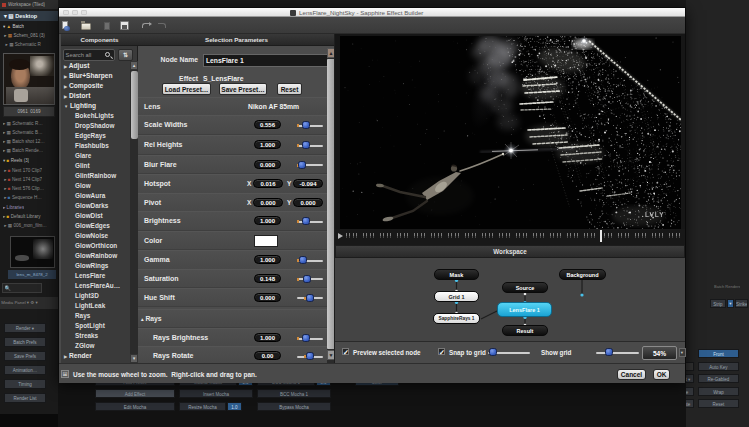 The height and width of the screenshot is (427, 749). What do you see at coordinates (655, 214) in the screenshot?
I see `svg-text: LVLY` at bounding box center [655, 214].